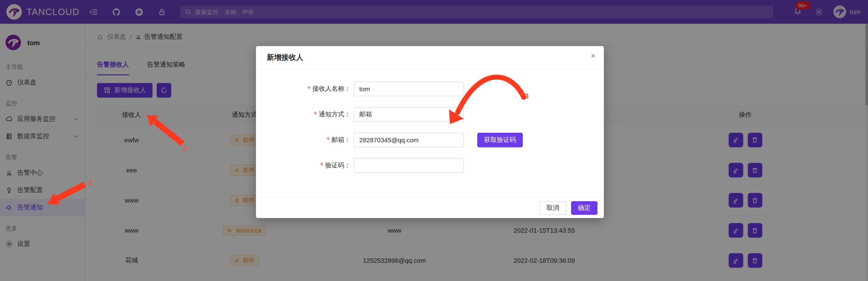 This screenshot has height=281, width=868. What do you see at coordinates (430, 121) in the screenshot?
I see `modal-body: *接收人名称： *通知方式： 邮箱 *邮箱： 获取验证码 *验证码：` at bounding box center [430, 121].